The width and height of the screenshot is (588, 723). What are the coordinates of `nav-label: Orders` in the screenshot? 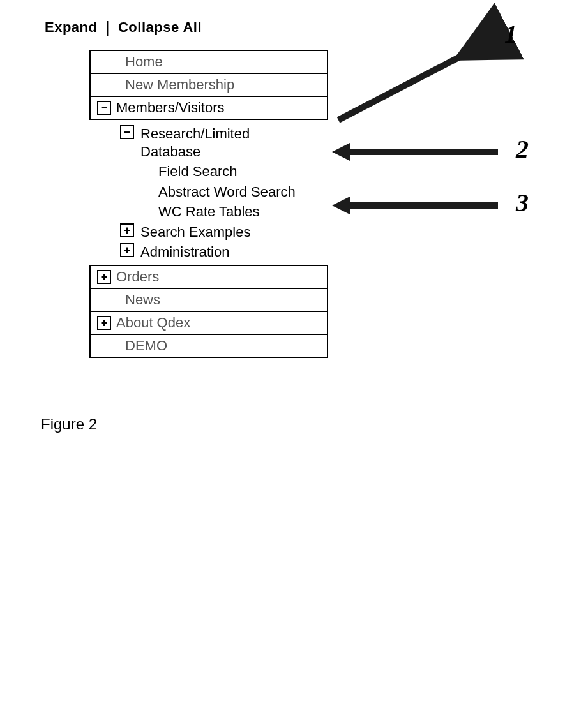 It's located at (138, 277).